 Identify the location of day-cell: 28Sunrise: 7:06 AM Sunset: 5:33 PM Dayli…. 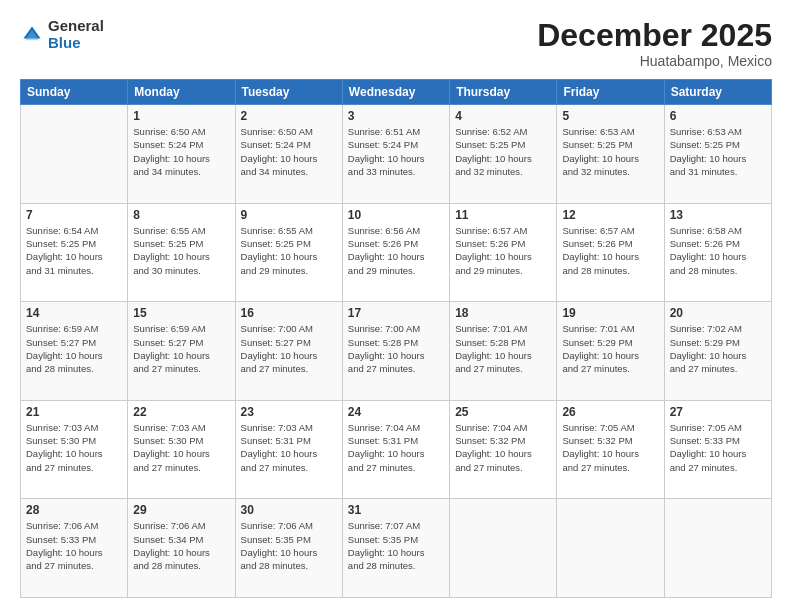
(74, 548).